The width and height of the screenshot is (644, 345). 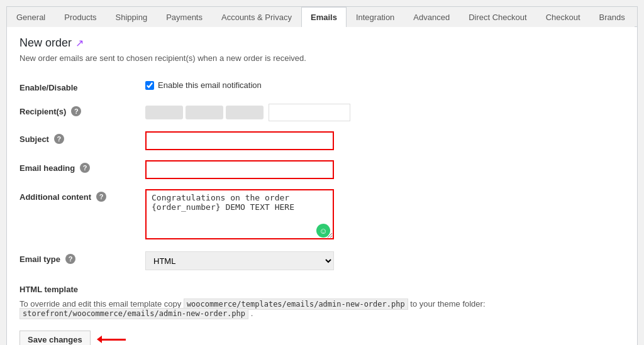 What do you see at coordinates (322, 112) in the screenshot?
I see `recipients-row: Recipient(s) ?` at bounding box center [322, 112].